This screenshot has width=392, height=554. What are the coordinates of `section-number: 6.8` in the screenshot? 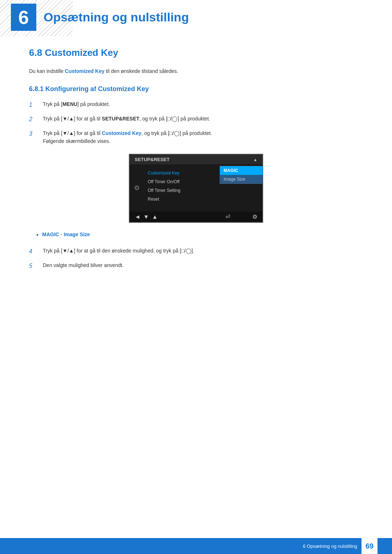 It's located at (36, 53).